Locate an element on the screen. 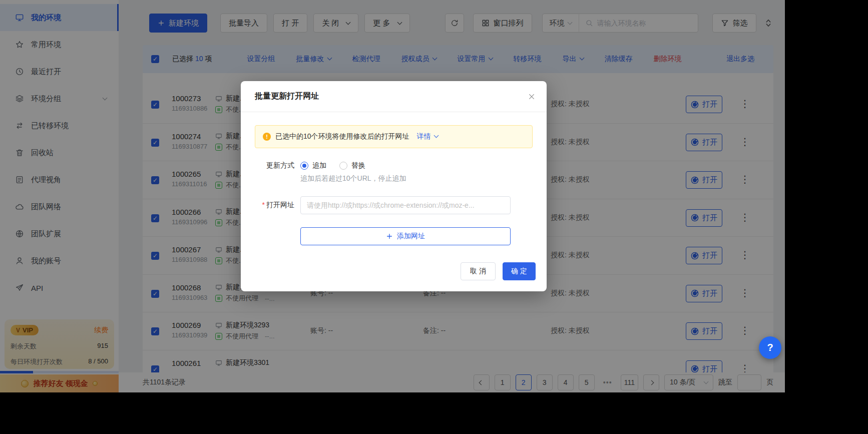 The image size is (868, 434). cancel-button: 取 消 is located at coordinates (478, 271).